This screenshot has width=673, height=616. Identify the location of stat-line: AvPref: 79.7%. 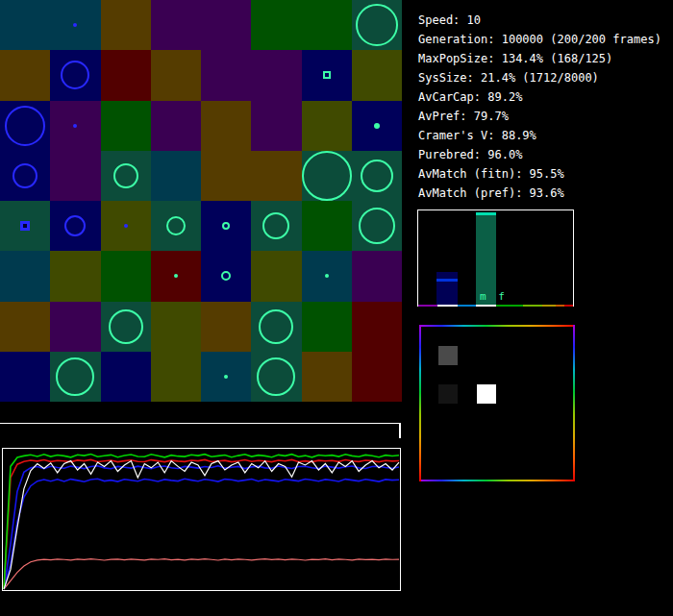
(540, 116).